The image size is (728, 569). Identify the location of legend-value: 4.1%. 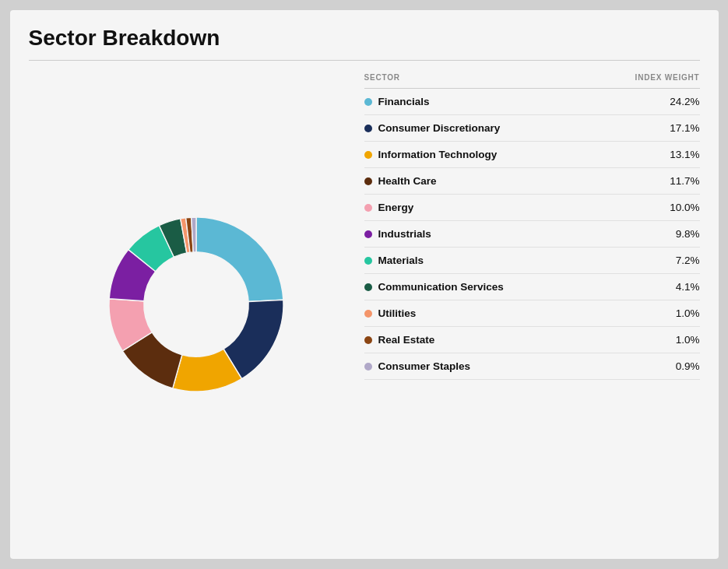
(688, 286).